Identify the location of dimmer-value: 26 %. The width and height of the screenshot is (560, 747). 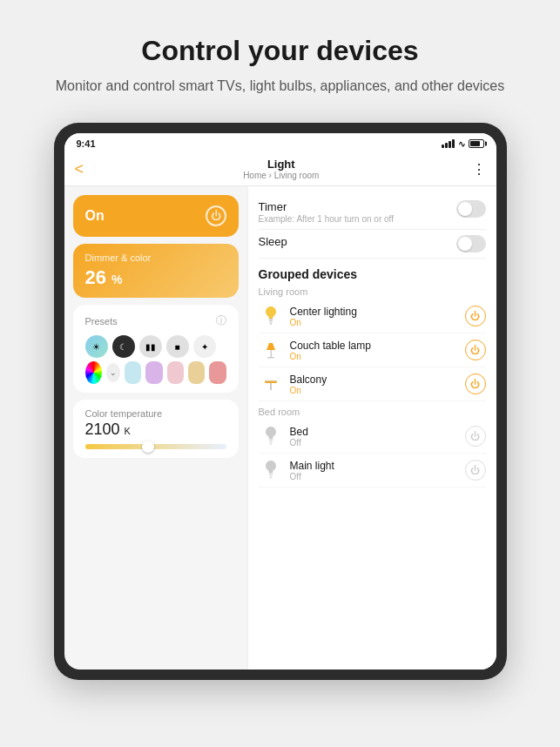
(156, 278).